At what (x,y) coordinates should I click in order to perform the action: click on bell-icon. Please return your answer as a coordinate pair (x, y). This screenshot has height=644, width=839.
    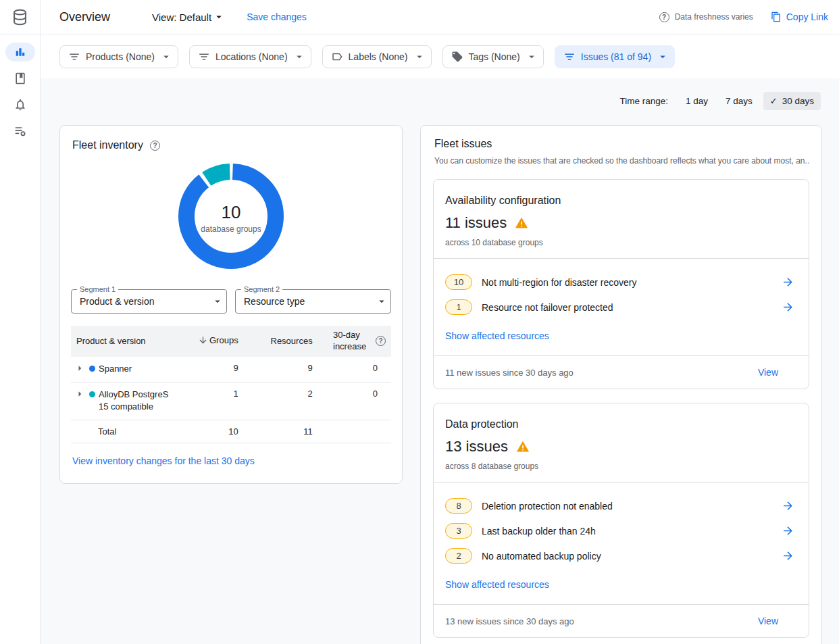
    Looking at the image, I should click on (20, 105).